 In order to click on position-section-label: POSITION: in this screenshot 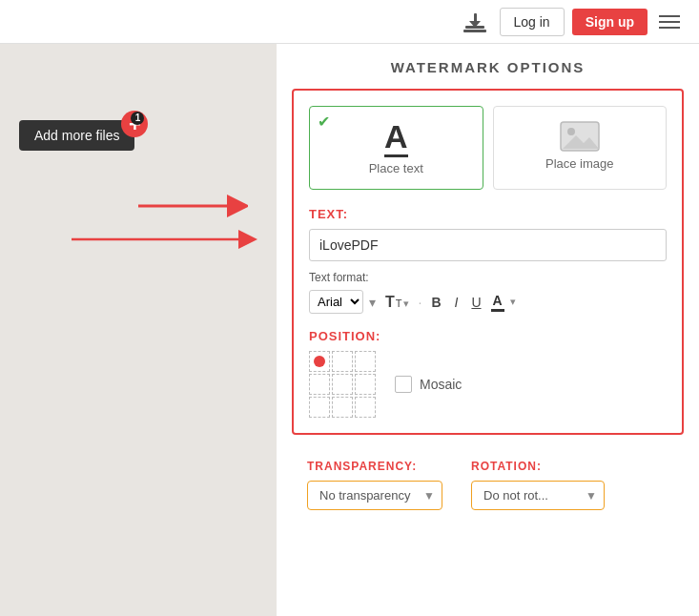, I will do `click(488, 336)`.